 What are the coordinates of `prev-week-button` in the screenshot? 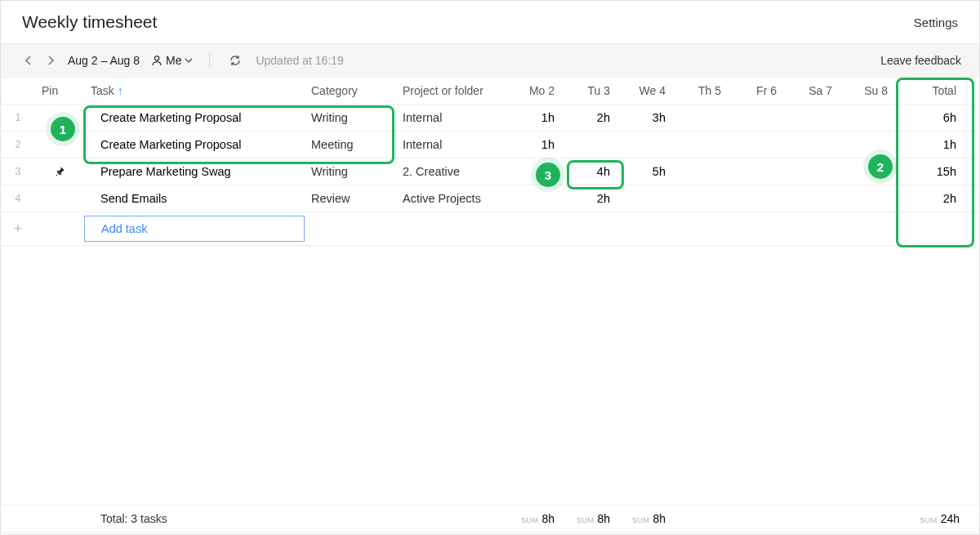 It's located at (28, 60).